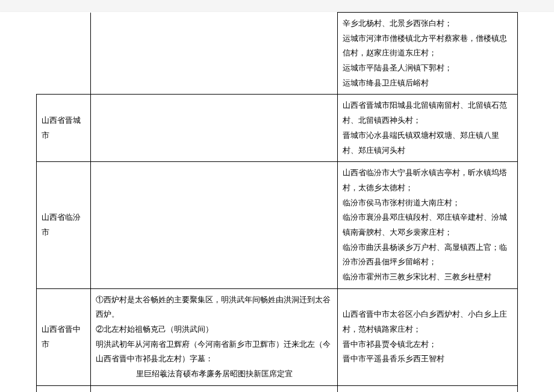 The image size is (554, 392). Describe the element at coordinates (425, 225) in the screenshot. I see `cell-text: 山西省临汾市大宁县昕水镇吉亭村，昕水镇坞塔村，太德乡太德村； 临汾市侯马市张村街…` at that location.